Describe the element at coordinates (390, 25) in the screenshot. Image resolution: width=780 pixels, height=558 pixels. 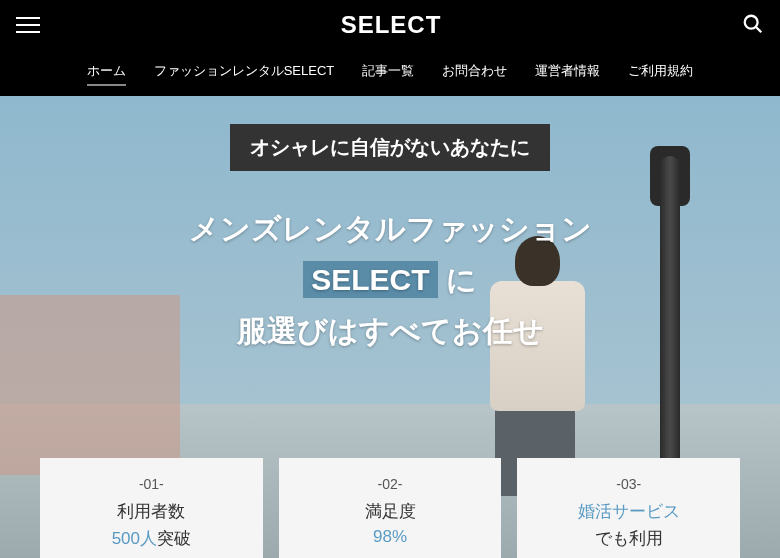
I see `top-bar: SELECT` at that location.